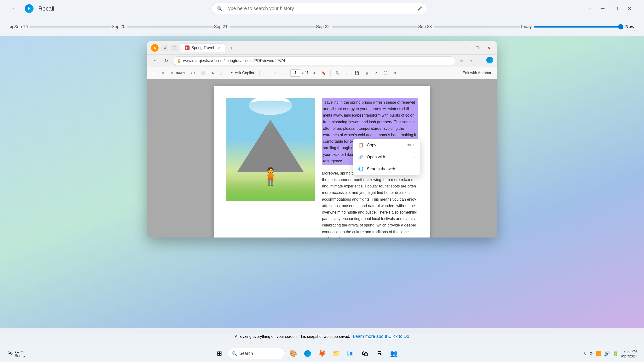  What do you see at coordinates (395, 73) in the screenshot?
I see `pdf-settings-button: ⚙` at bounding box center [395, 73].